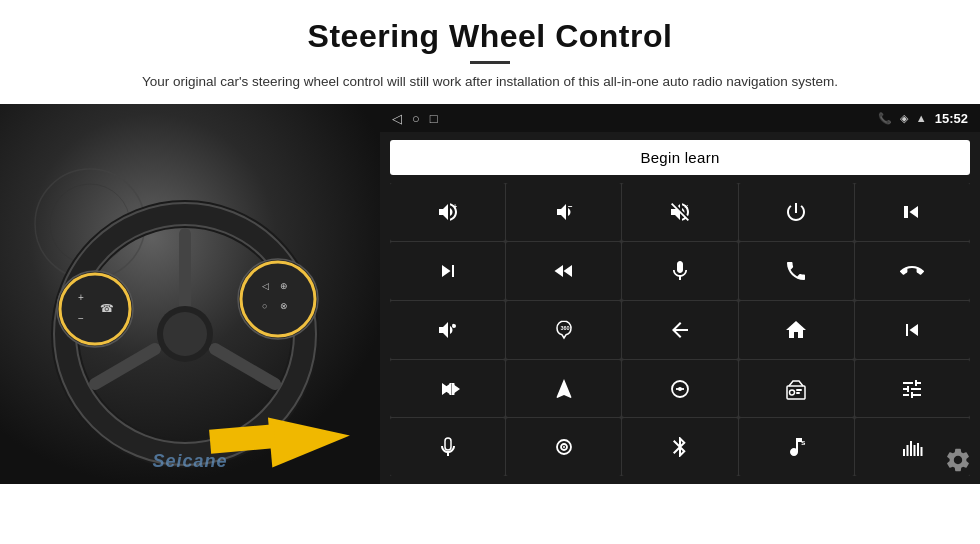 Image resolution: width=980 pixels, height=544 pixels. I want to click on ctrl-power, so click(796, 212).